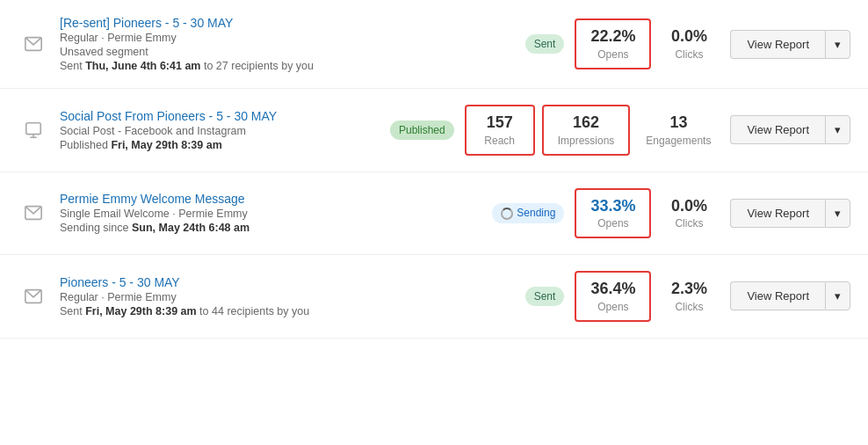  What do you see at coordinates (33, 130) in the screenshot?
I see `social-icon` at bounding box center [33, 130].